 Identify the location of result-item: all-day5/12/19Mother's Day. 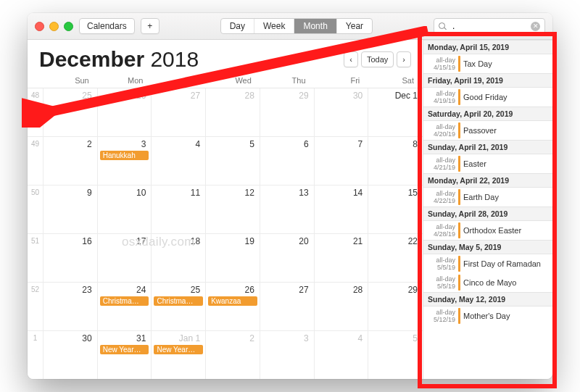
(488, 316).